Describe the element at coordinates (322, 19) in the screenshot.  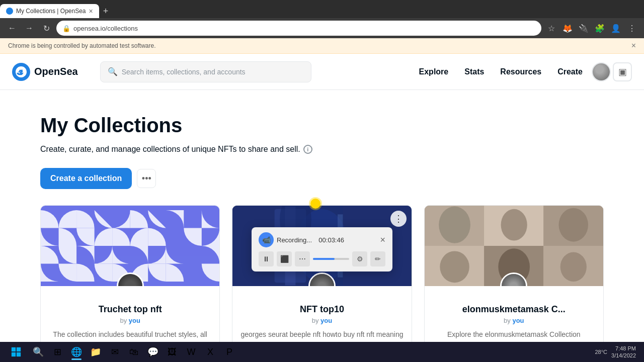
I see `browser-chrome: My Collections | OpenSea × + ← → ↻ 🔒 ope…` at that location.